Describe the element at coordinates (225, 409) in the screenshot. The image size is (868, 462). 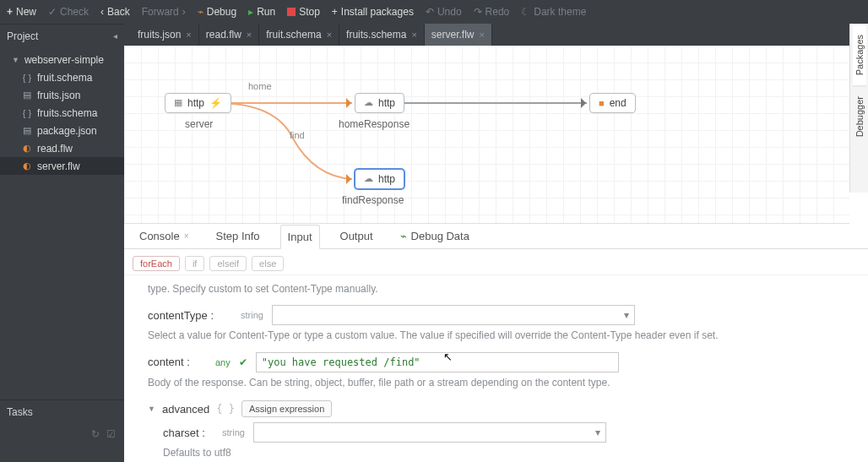
I see `braces-icon: { }` at that location.